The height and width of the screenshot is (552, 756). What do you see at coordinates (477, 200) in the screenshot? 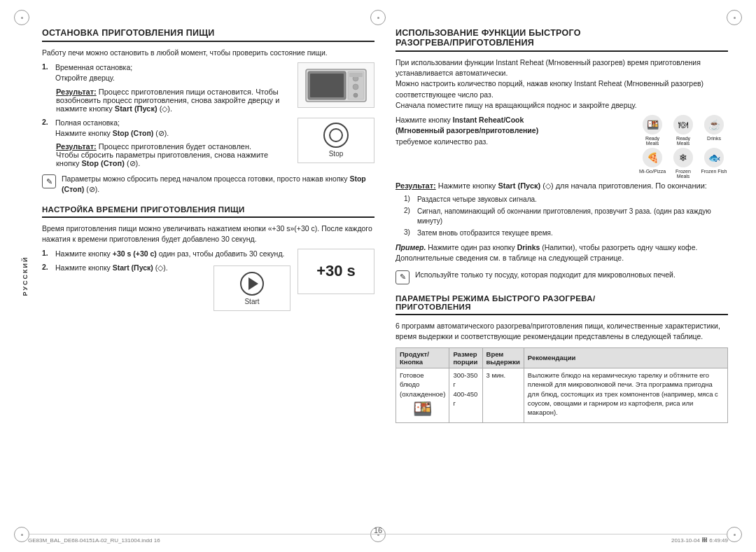
I see `reheat-sub1-text: Раздастся четыре звуковых сигнала.` at bounding box center [477, 200].